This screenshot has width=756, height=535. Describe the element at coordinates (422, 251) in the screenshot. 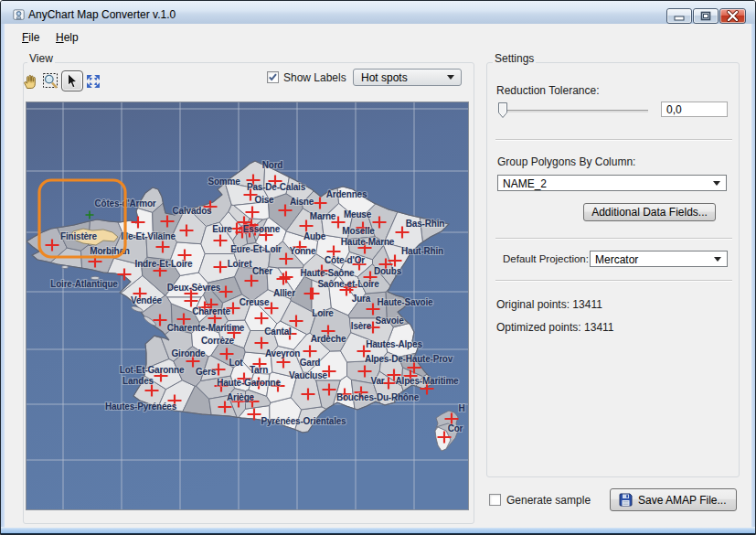

I see `svg-text: Haut-Rhin` at that location.